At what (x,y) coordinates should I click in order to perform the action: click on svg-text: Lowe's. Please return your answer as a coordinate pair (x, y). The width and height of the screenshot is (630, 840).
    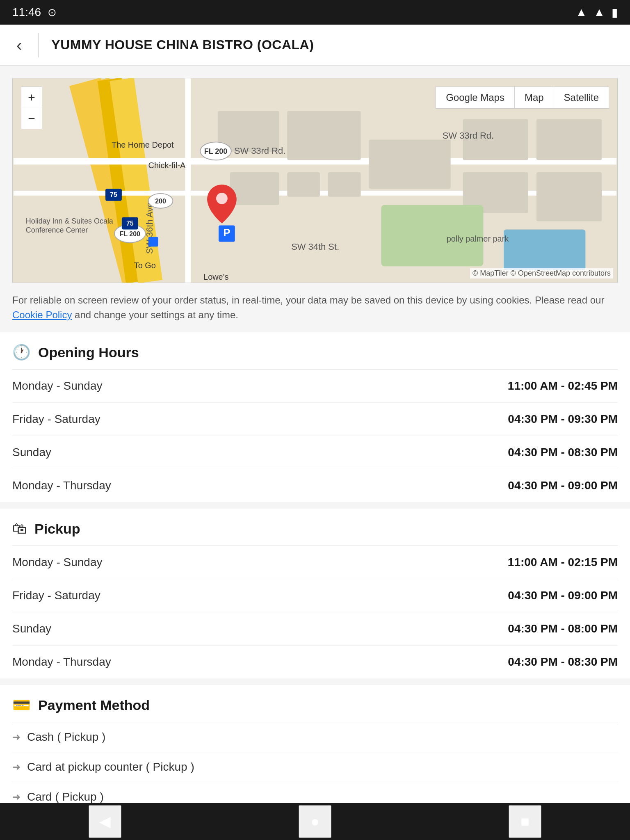
    Looking at the image, I should click on (216, 277).